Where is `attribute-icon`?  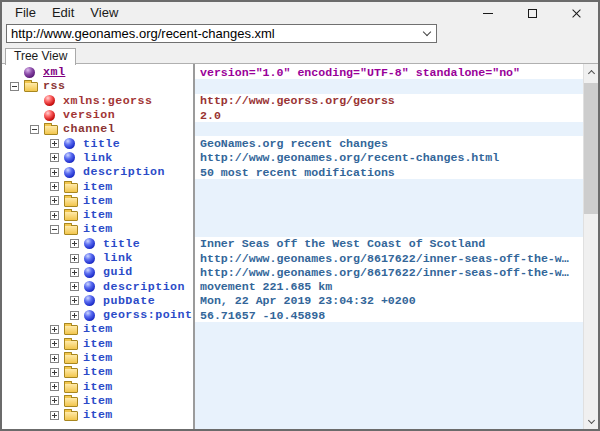 attribute-icon is located at coordinates (51, 115).